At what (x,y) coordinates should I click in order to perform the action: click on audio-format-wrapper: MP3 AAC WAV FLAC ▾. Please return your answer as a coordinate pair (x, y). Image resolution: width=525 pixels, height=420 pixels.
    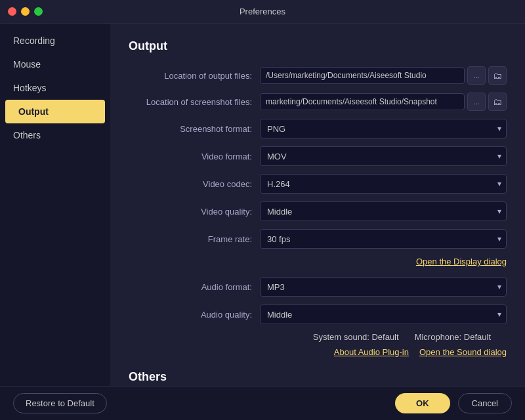
    Looking at the image, I should click on (383, 287).